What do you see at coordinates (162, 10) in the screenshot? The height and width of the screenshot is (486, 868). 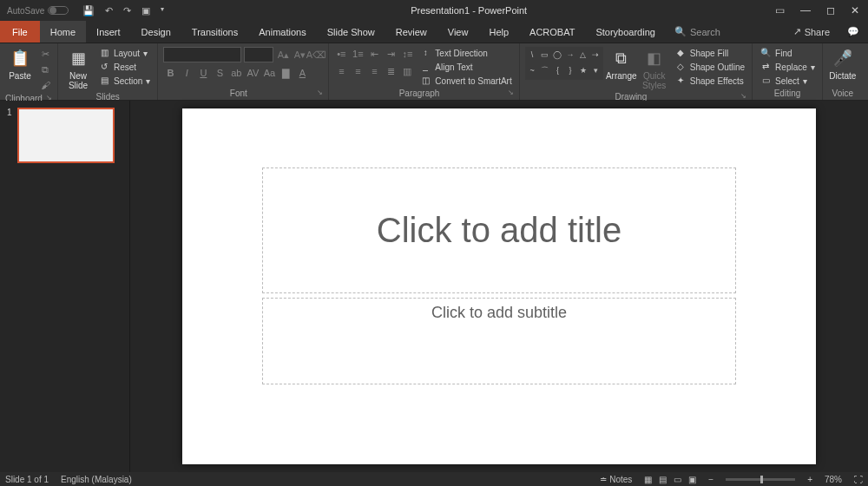 I see `qat-more-icon: ▾` at bounding box center [162, 10].